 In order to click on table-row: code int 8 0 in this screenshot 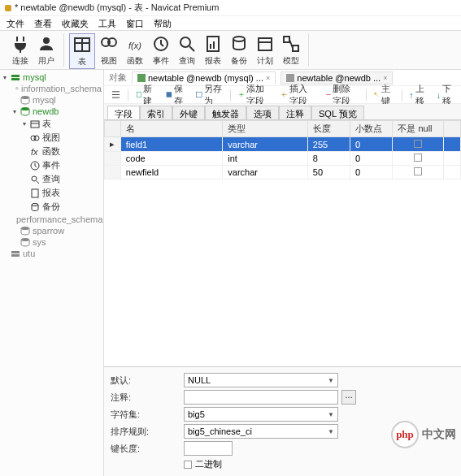, I will do `click(283, 159)`.